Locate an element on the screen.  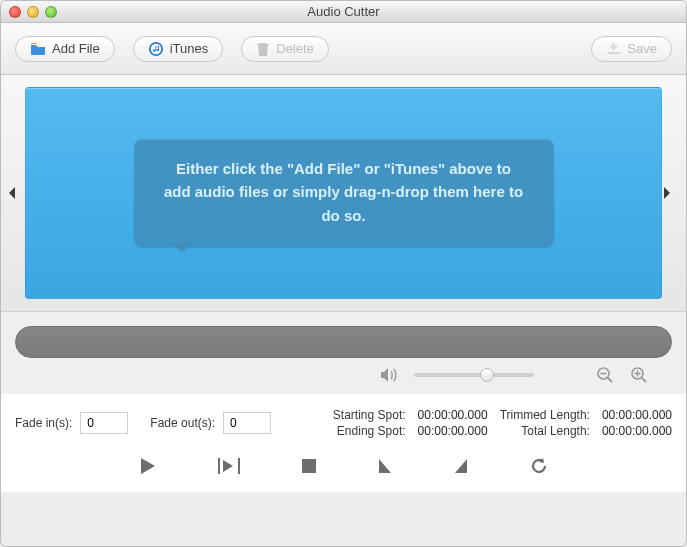
zoom-out-icon is located at coordinates (605, 375).